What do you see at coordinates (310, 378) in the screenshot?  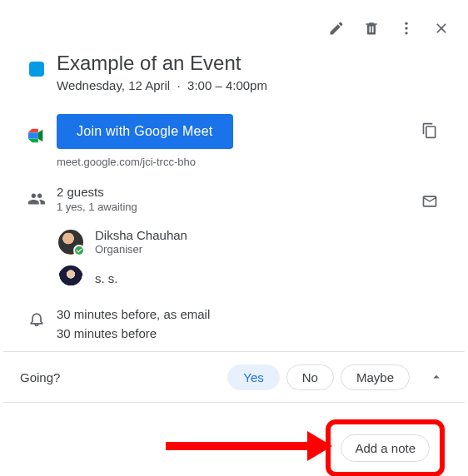 I see `rsvp-no-button: No` at bounding box center [310, 378].